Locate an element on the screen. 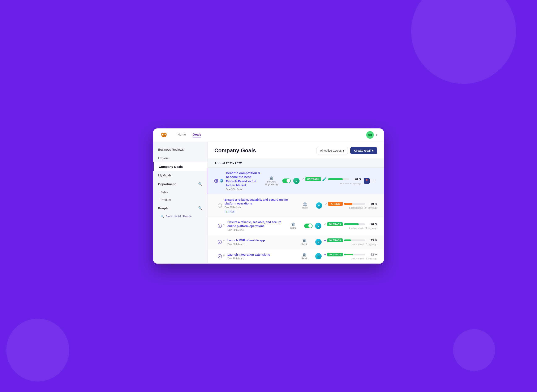  user-avatar: SB is located at coordinates (370, 135).